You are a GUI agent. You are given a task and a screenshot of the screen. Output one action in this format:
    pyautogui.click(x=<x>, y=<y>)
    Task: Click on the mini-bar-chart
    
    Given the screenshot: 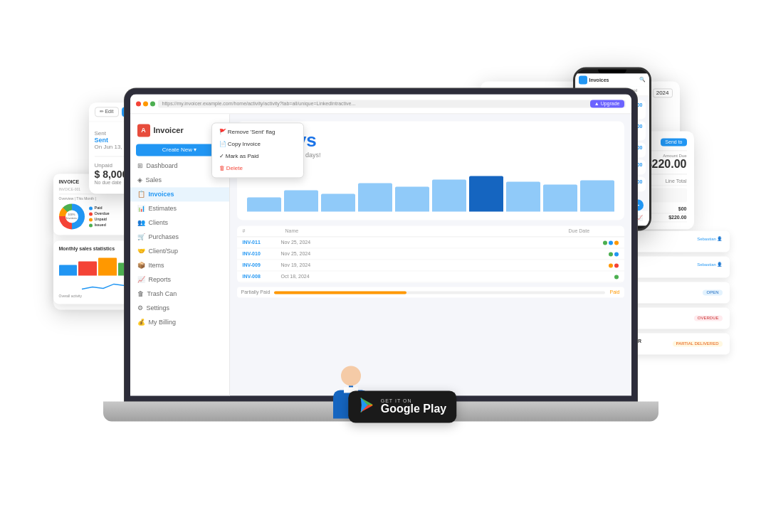 What is the action you would take?
    pyautogui.click(x=431, y=193)
    